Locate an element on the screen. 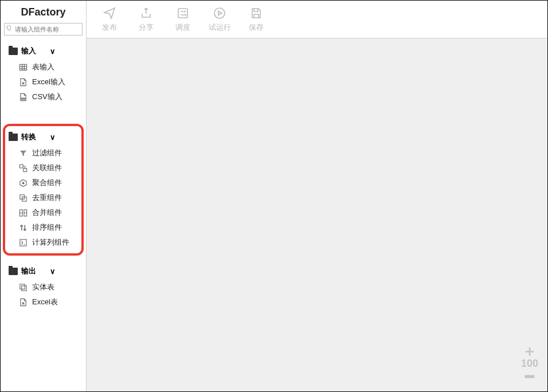  sidebar-item-filter: 过滤组件 is located at coordinates (44, 153).